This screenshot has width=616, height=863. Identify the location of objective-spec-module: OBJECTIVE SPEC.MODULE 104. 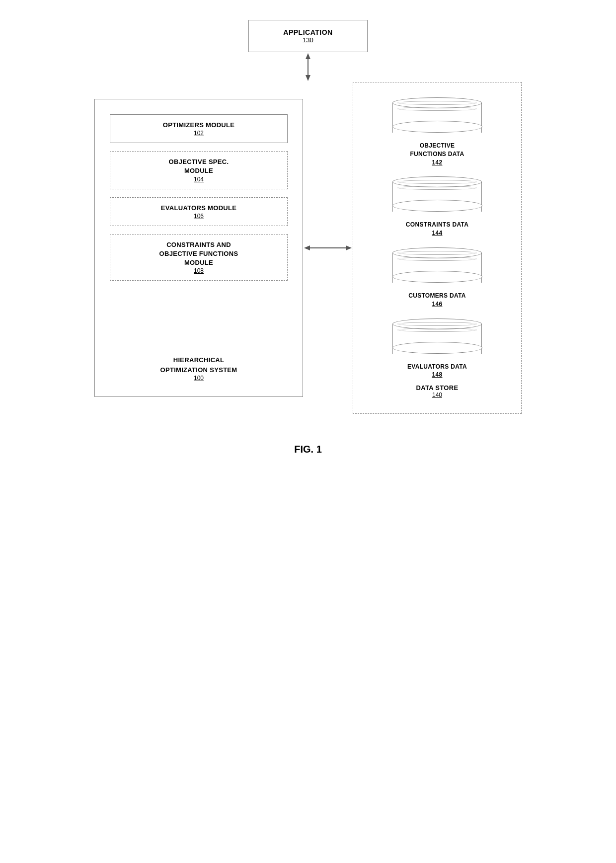
(199, 170).